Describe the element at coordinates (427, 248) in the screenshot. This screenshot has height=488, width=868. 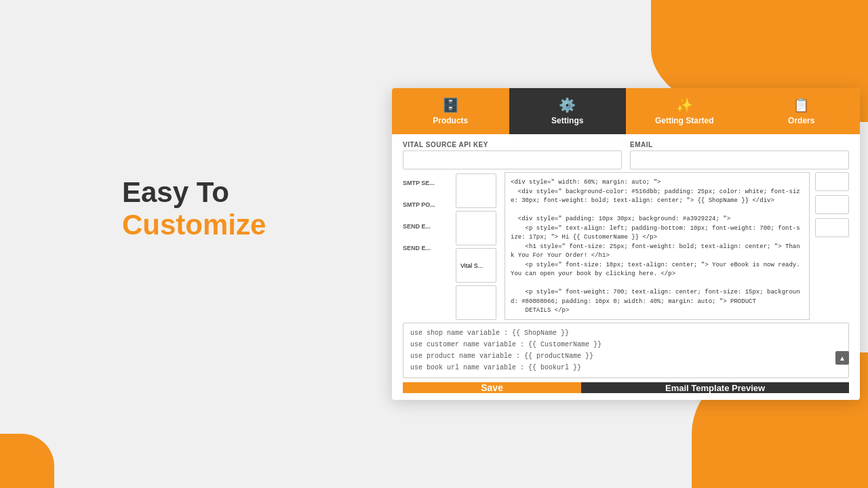
I see `send-email-label2: SEND E...` at that location.